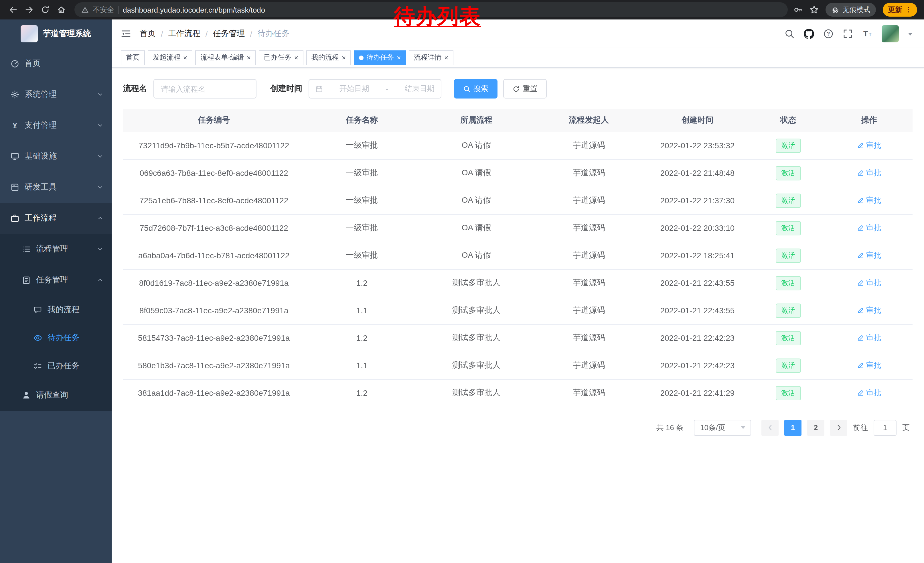  What do you see at coordinates (56, 249) in the screenshot?
I see `sidebar-item-process-mgmt: 流程管理` at bounding box center [56, 249].